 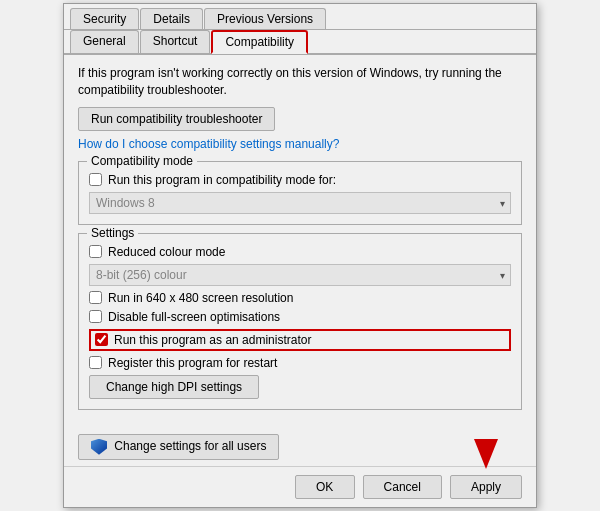 What do you see at coordinates (300, 252) in the screenshot?
I see `reduced-colour-row: Reduced colour mode` at bounding box center [300, 252].